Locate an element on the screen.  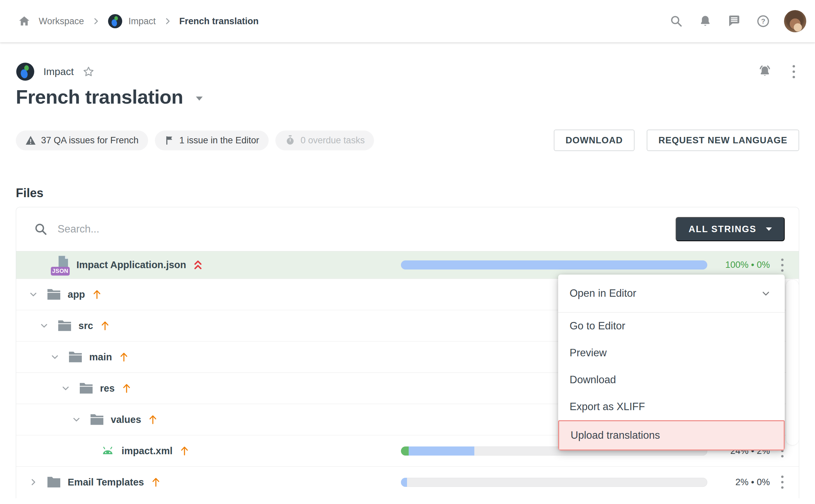
menu-items: Go to EditorPreviewDownloadExport as XLI… is located at coordinates (671, 382).